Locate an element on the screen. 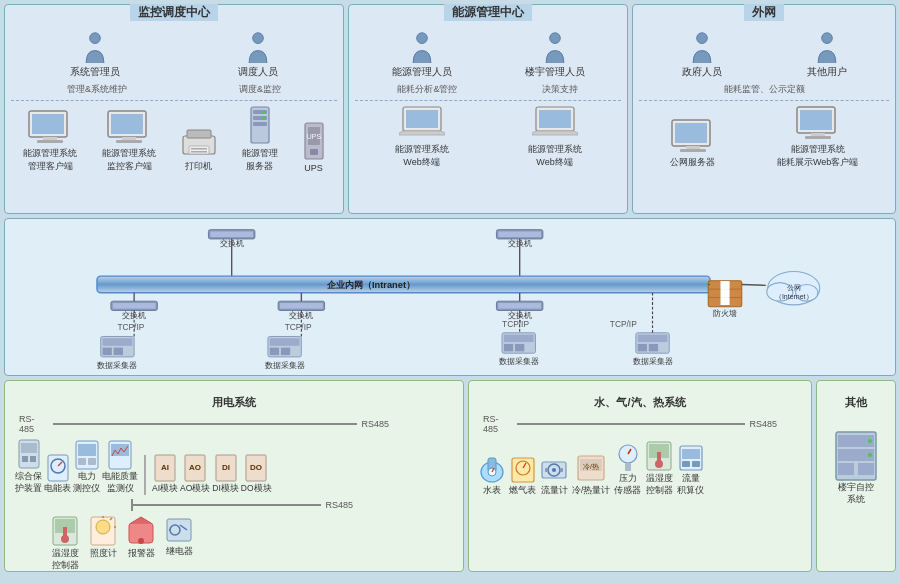  nengyuan-persons: 能源管理人员 楼宇管理人员 is located at coordinates (488, 55).